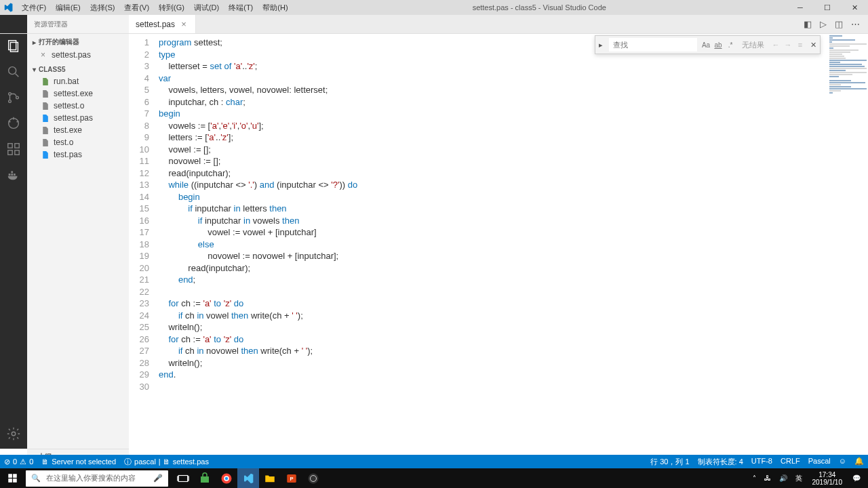 Image resolution: width=868 pixels, height=488 pixels. What do you see at coordinates (720, 462) in the screenshot?
I see `status-tabsize: 制表符长度: 4` at bounding box center [720, 462].